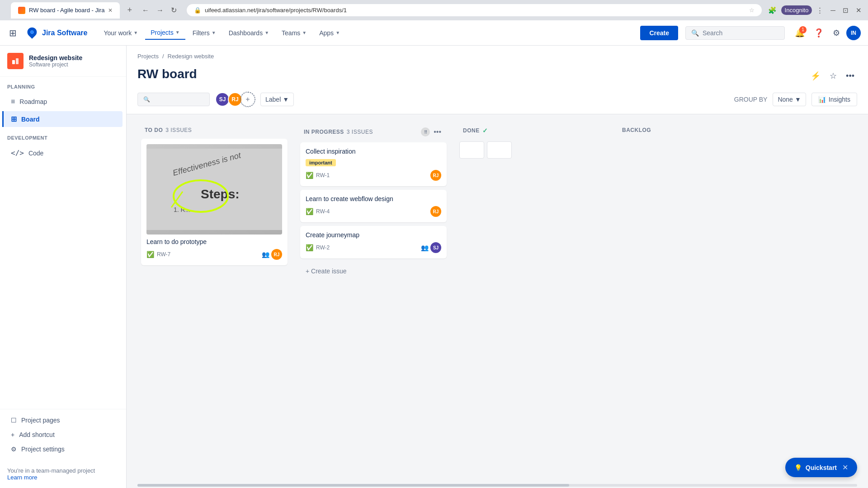  I want to click on new-tab-button: +, so click(129, 10).